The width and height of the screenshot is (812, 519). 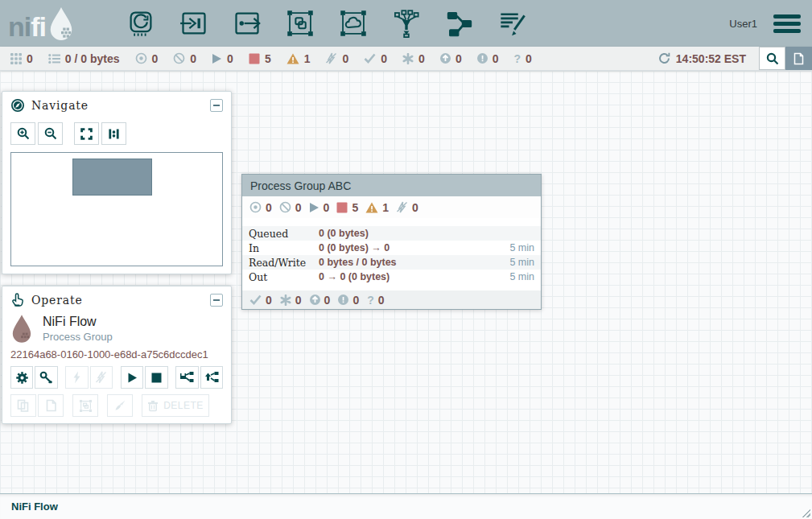 What do you see at coordinates (132, 378) in the screenshot?
I see `play-icon` at bounding box center [132, 378].